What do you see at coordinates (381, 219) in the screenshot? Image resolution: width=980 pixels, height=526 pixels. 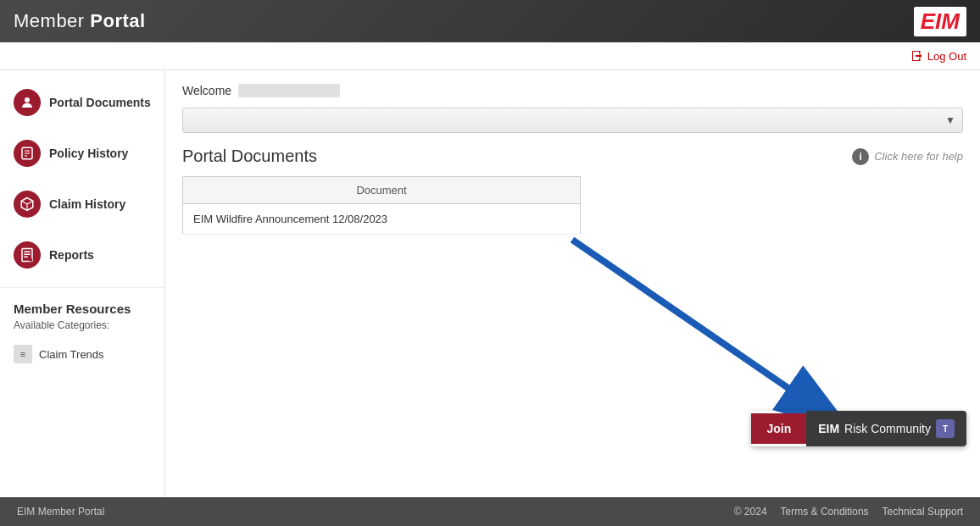 I see `table-row: EIM Wildfire Announcement 12/08/2023` at bounding box center [381, 219].